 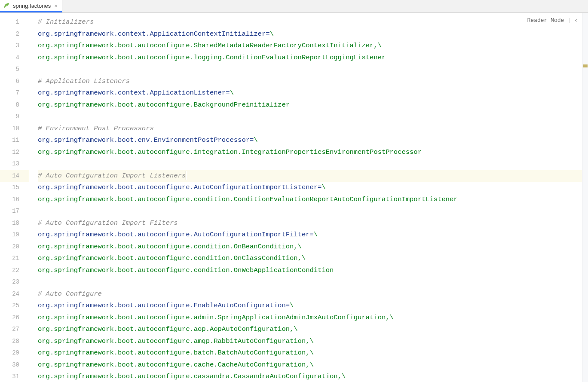 I want to click on code-comment: # Application Listeners, so click(x=84, y=81).